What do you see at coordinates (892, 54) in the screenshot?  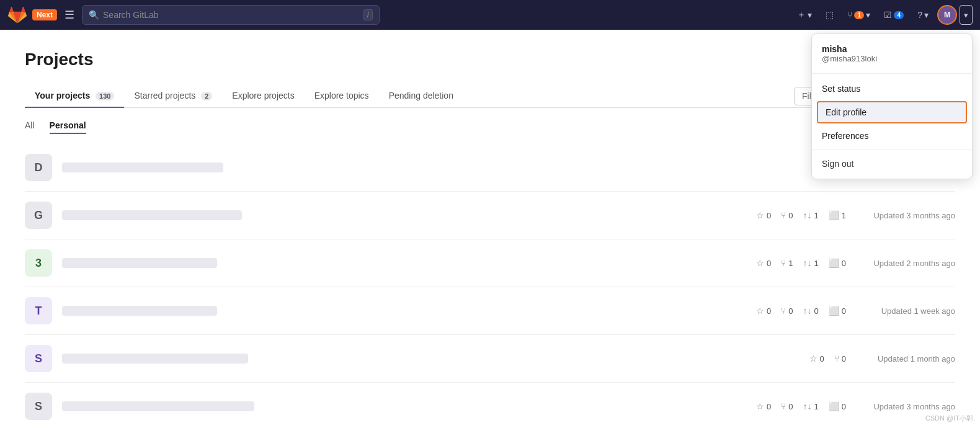 I see `dropdown-user-section: misha @misha913loki` at bounding box center [892, 54].